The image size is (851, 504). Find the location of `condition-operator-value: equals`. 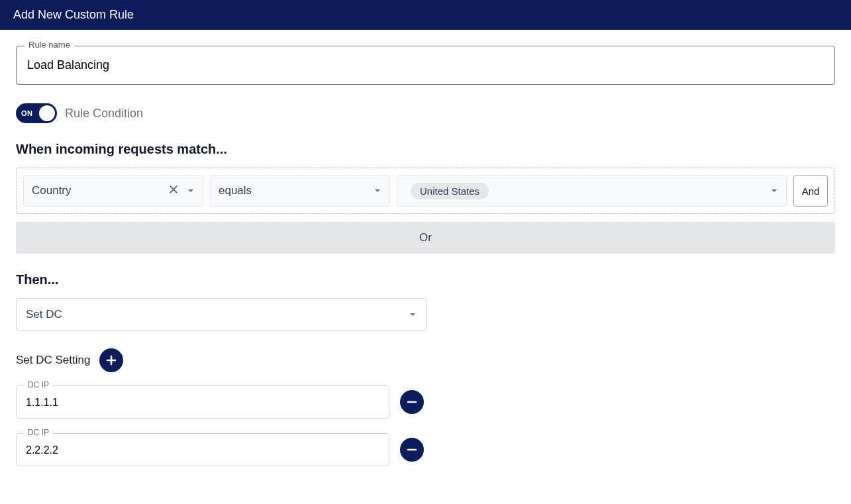

condition-operator-value: equals is located at coordinates (235, 191).